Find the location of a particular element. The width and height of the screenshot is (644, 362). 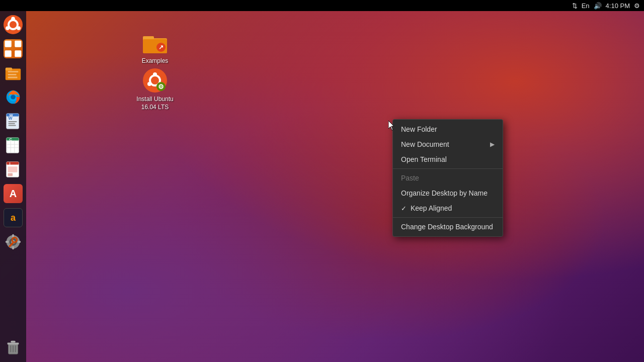

menu-item-new-folder-label: New Folder is located at coordinates (419, 129).